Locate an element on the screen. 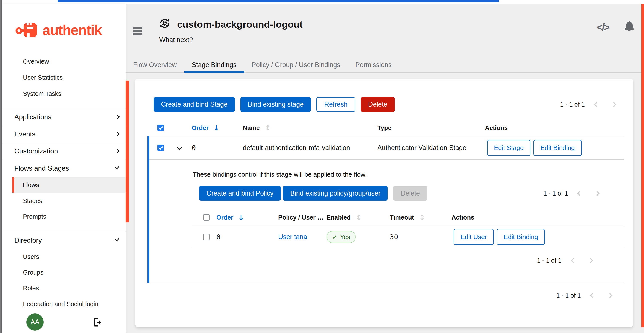  page-subtitle: What next? is located at coordinates (176, 40).